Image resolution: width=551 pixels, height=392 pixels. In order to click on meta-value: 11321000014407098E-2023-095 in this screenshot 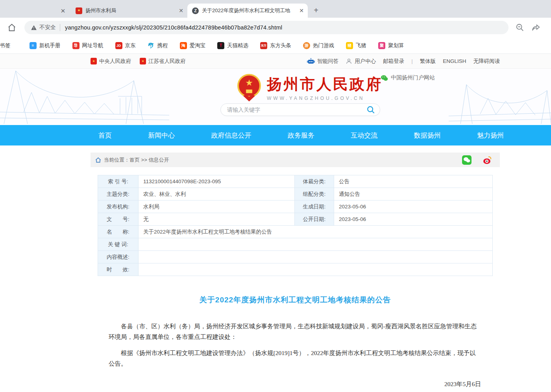, I will do `click(216, 182)`.